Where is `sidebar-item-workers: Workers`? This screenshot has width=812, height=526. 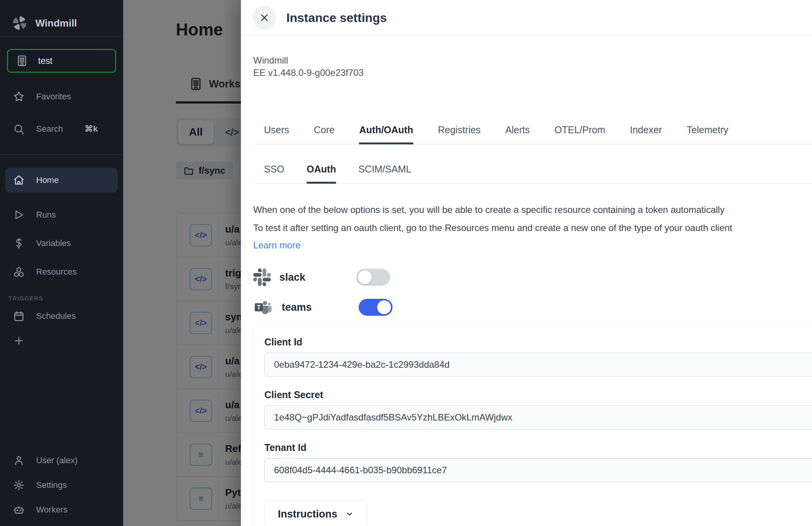 sidebar-item-workers: Workers is located at coordinates (62, 510).